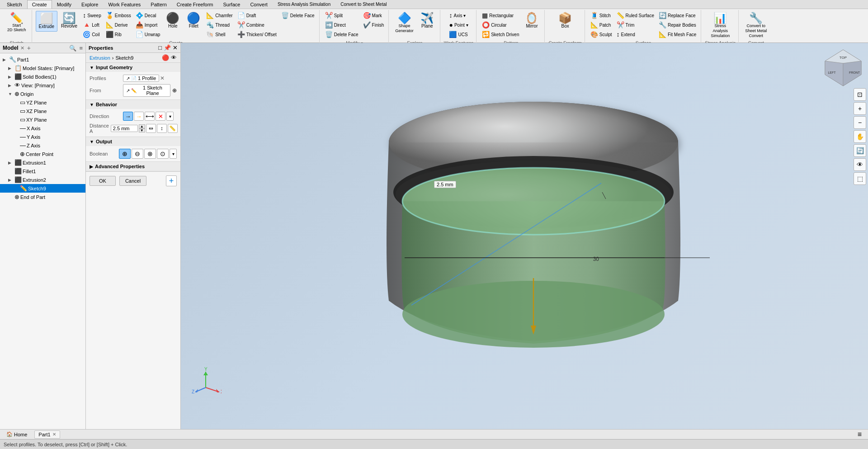 Image resolution: width=868 pixels, height=449 pixels. What do you see at coordinates (219, 34) in the screenshot?
I see `shell-button: 🐚Shell` at bounding box center [219, 34].